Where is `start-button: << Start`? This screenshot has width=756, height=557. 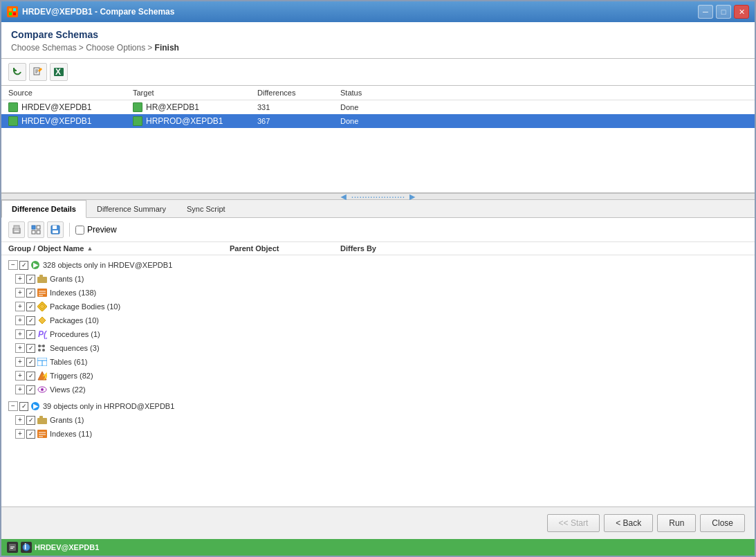 start-button: << Start is located at coordinates (574, 523).